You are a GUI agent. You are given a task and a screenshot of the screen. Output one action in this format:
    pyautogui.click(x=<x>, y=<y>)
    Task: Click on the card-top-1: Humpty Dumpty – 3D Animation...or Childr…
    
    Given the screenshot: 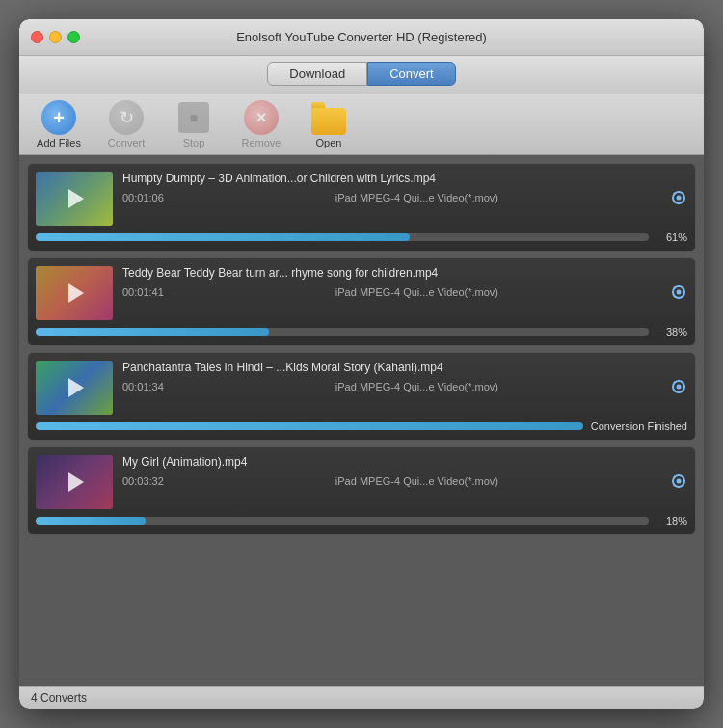 What is the action you would take?
    pyautogui.click(x=362, y=199)
    